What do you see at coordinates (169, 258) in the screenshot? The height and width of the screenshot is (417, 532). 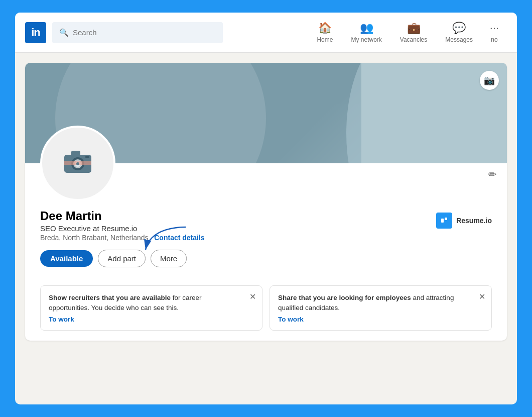 I see `more-button: More` at bounding box center [169, 258].